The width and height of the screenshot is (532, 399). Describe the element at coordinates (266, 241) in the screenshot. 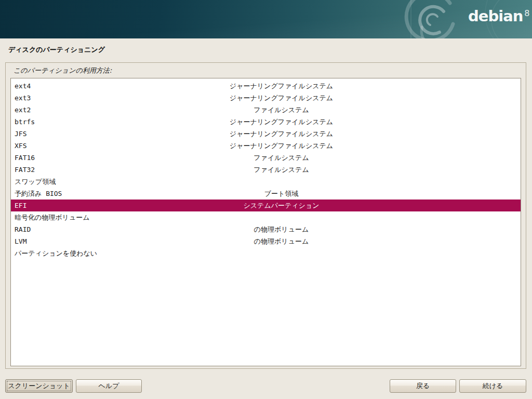

I see `list-item: LVMの物理ボリューム` at that location.